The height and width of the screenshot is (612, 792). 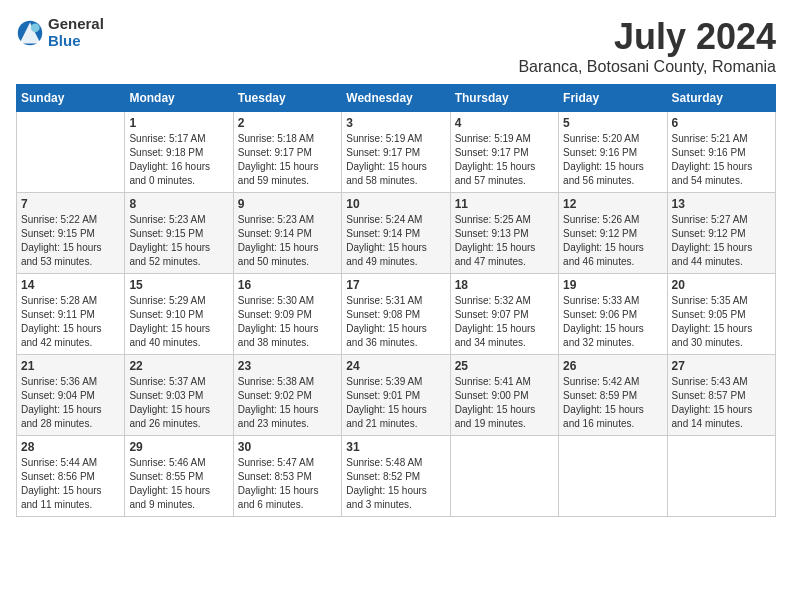 I want to click on calendar-cell: 13Sunrise: 5:27 AM Sunset: 9:12 PM Dayli…, so click(x=721, y=234).